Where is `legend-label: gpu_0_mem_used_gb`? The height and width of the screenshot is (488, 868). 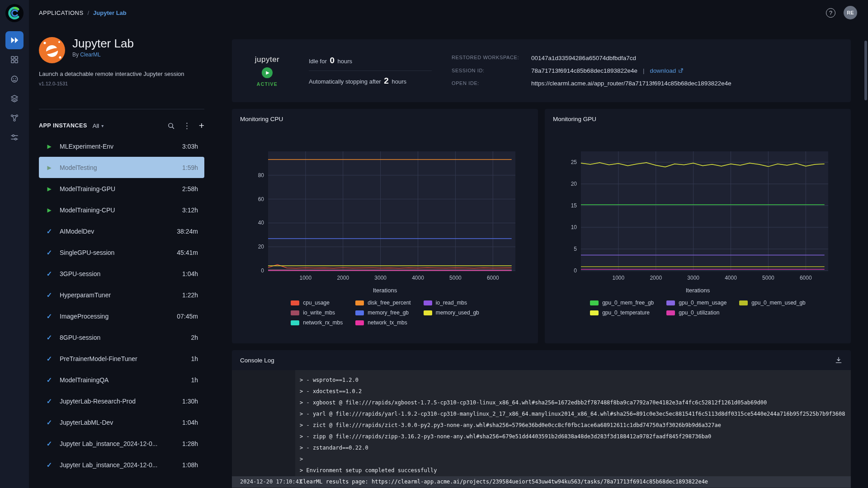
legend-label: gpu_0_mem_used_gb is located at coordinates (778, 303).